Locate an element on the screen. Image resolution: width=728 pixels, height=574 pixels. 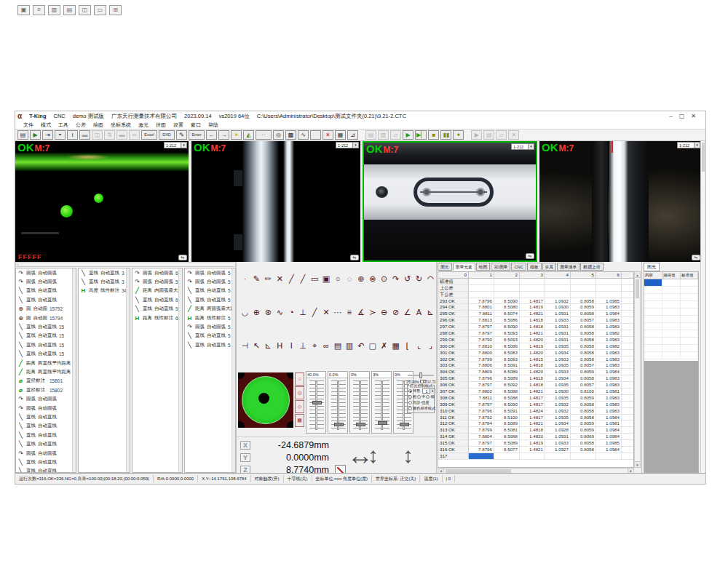
measure-tool-icon: ▣ is located at coordinates (326, 279).